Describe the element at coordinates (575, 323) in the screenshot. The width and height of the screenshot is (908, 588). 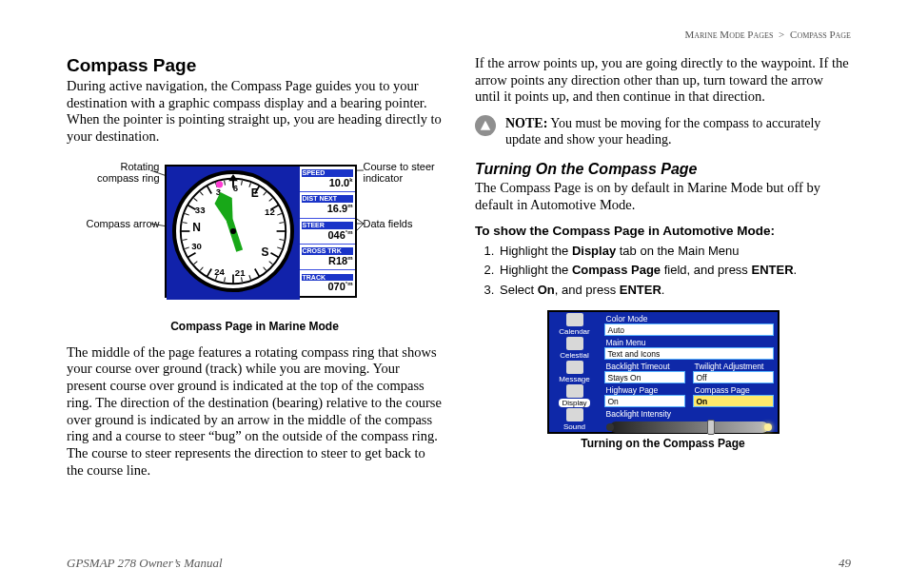
I see `tab-calendar: Calendar` at that location.